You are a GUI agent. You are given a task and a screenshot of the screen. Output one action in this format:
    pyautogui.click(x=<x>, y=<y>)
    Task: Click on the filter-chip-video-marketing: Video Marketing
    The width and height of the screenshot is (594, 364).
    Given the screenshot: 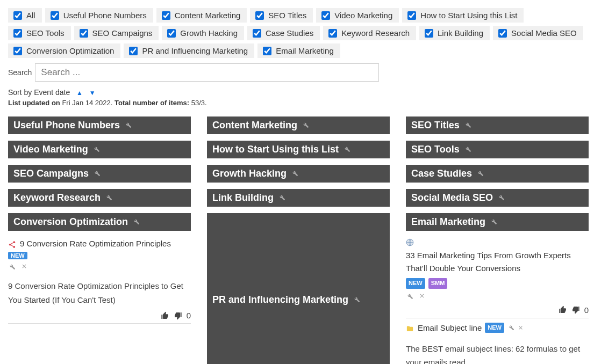 What is the action you would take?
    pyautogui.click(x=357, y=15)
    